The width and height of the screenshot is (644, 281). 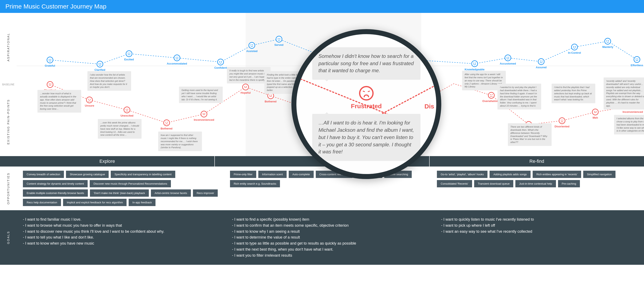 I want to click on aspirational-node: Accommodated, so click(x=177, y=60).